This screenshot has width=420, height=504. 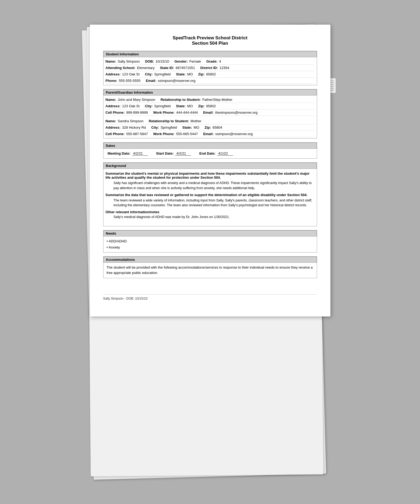 I want to click on p1-rel-value: Father/Step-Mother, so click(x=218, y=100).